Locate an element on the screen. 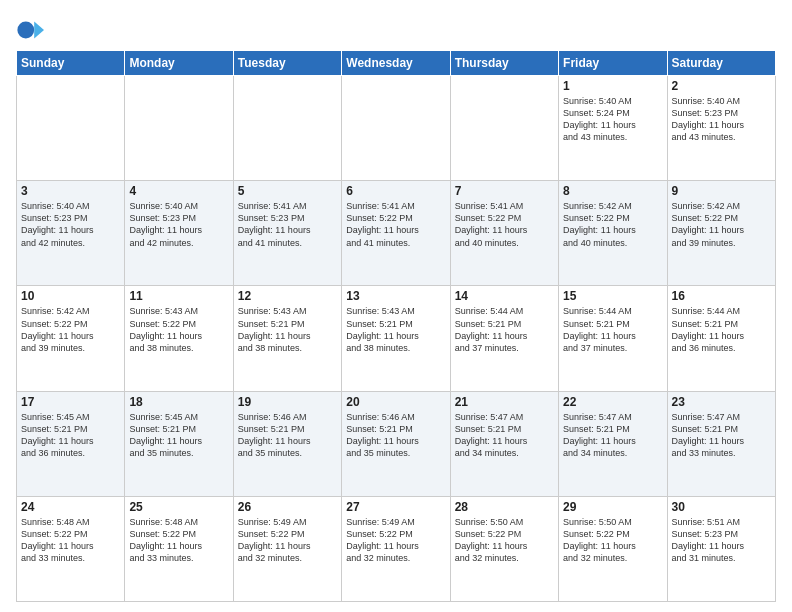 Image resolution: width=792 pixels, height=612 pixels. day-detail: Sunrise: 5:41 AM Sunset: 5:23 PM Dayligh… is located at coordinates (288, 224).